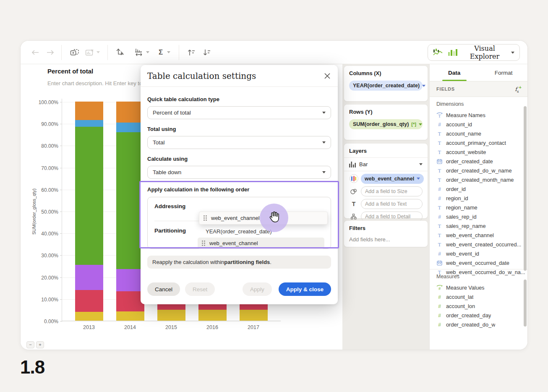 The width and height of the screenshot is (548, 392). What do you see at coordinates (40, 345) in the screenshot?
I see `zoom-in-button: +` at bounding box center [40, 345].